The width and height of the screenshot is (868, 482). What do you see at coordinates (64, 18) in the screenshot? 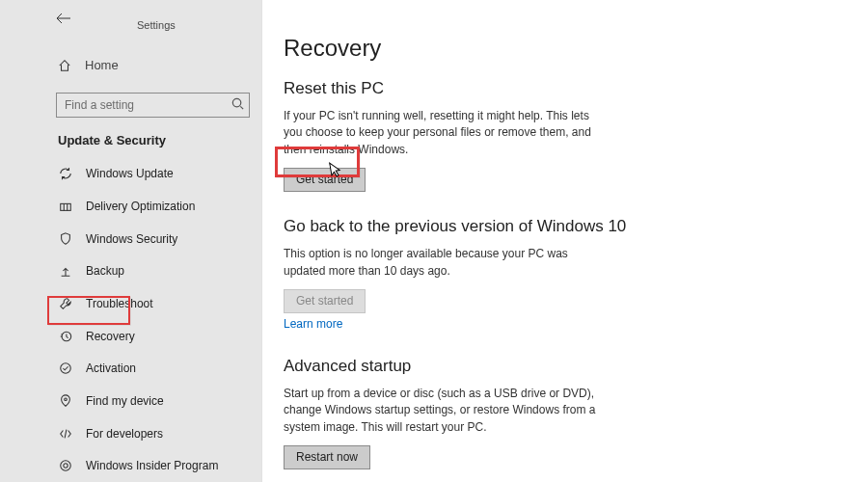
I see `back-button` at bounding box center [64, 18].